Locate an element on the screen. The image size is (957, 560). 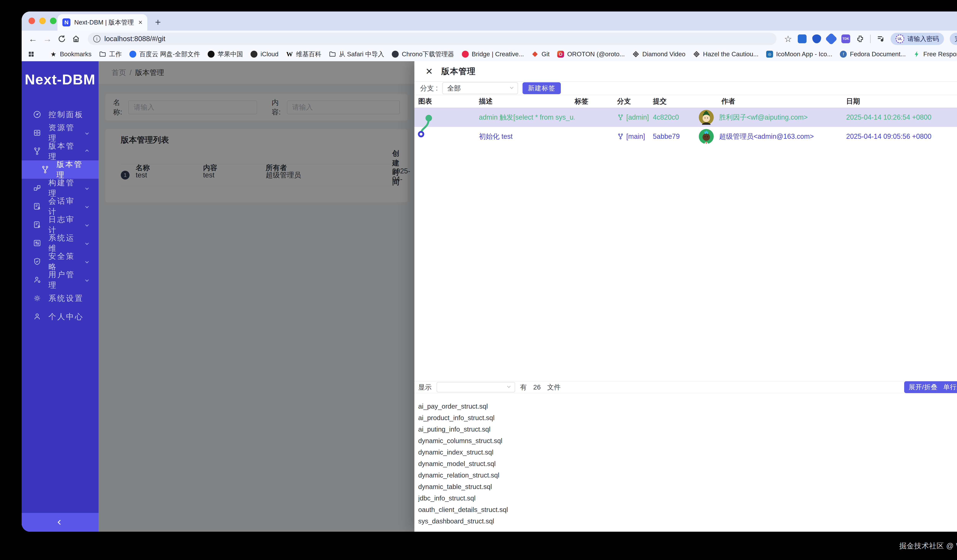
address-bar: i localhost:8088/#/git is located at coordinates (432, 39).